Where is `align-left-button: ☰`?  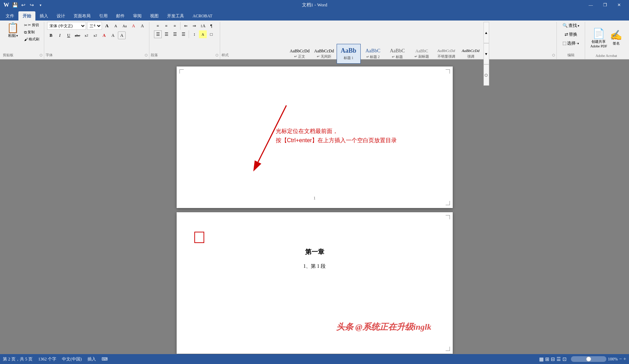 align-left-button: ☰ is located at coordinates (158, 34).